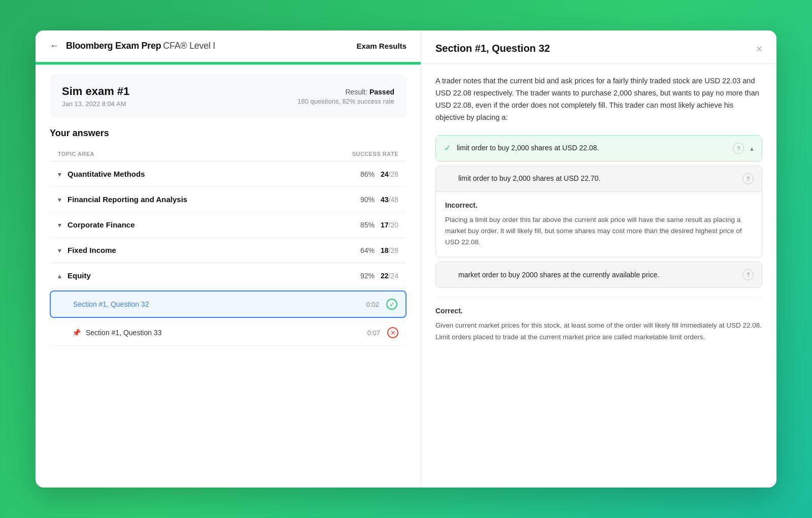 This screenshot has width=812, height=518. Describe the element at coordinates (599, 47) in the screenshot. I see `right-header: Section #1, Question 32 ×` at that location.